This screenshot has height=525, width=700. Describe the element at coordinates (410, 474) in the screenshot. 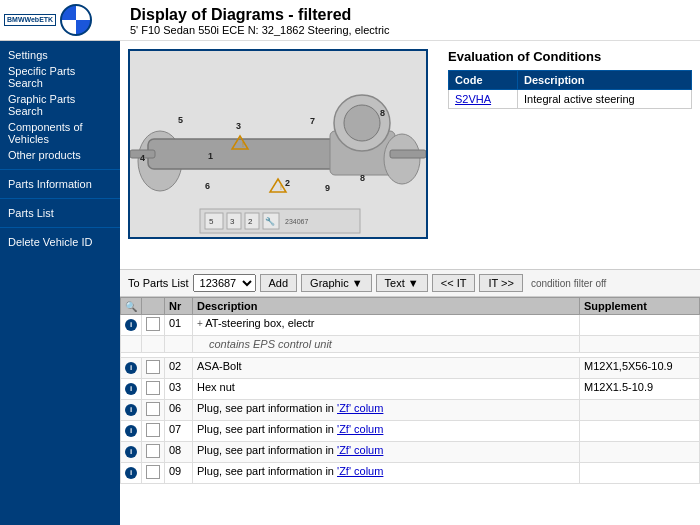

I see `table-row: i 09 Plug, see part information in 'Zf' …` at that location.